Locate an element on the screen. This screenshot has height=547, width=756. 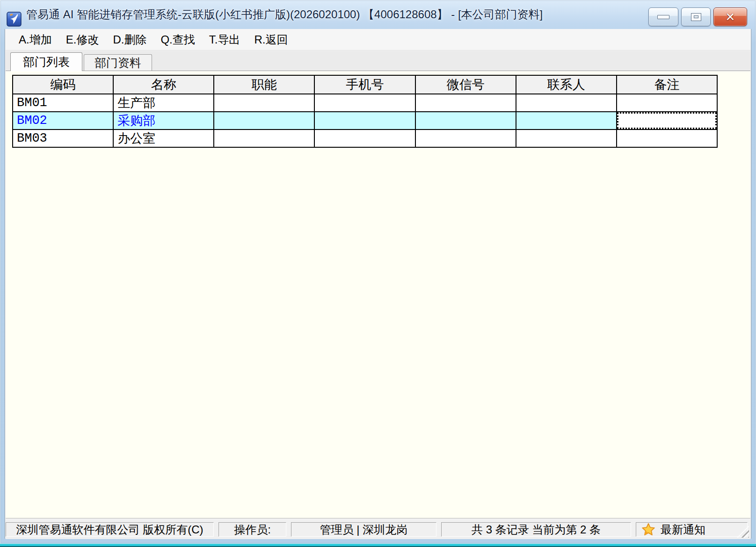
column-header-mobile: 手机号 is located at coordinates (365, 85).